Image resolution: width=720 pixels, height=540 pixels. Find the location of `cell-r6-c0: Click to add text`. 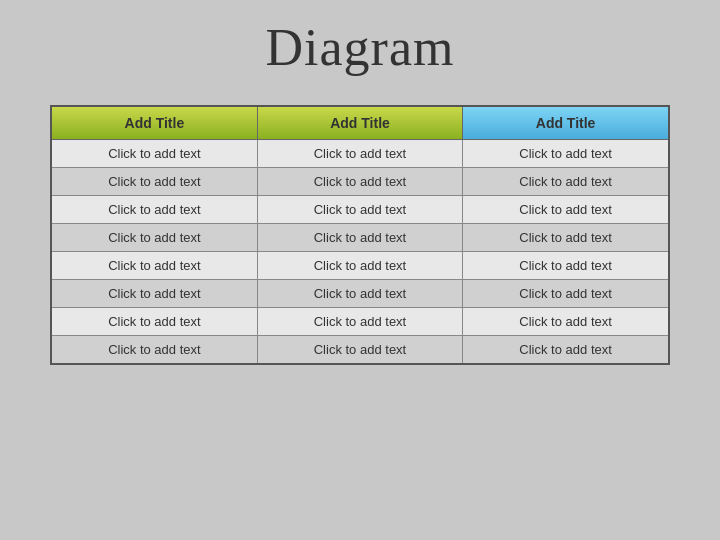

cell-r6-c0: Click to add text is located at coordinates (154, 322).